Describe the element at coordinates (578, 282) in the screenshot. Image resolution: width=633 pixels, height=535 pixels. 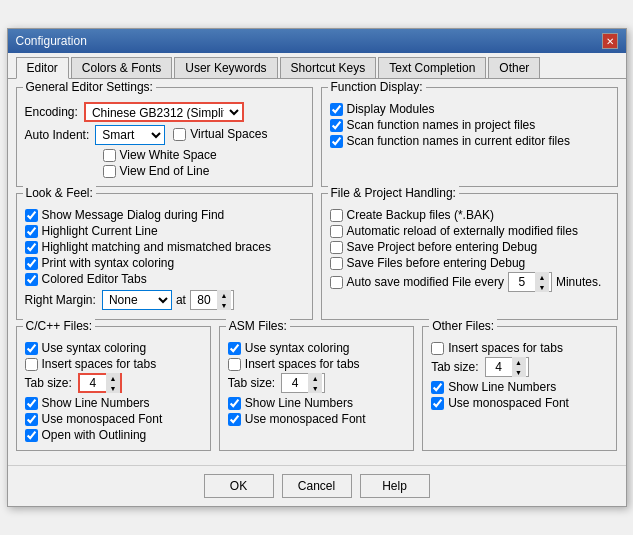
I see `minutes-label: Minutes.` at that location.